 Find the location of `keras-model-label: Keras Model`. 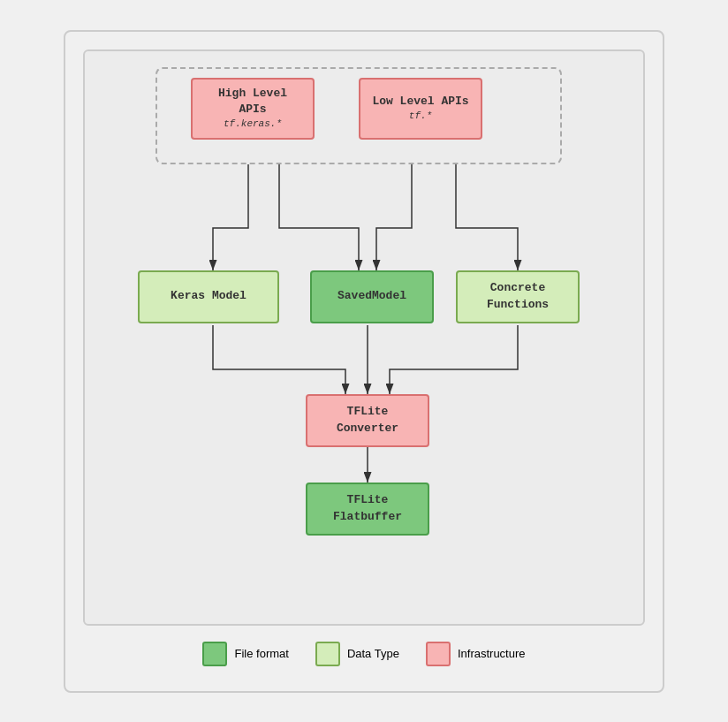

keras-model-label: Keras Model is located at coordinates (209, 296).